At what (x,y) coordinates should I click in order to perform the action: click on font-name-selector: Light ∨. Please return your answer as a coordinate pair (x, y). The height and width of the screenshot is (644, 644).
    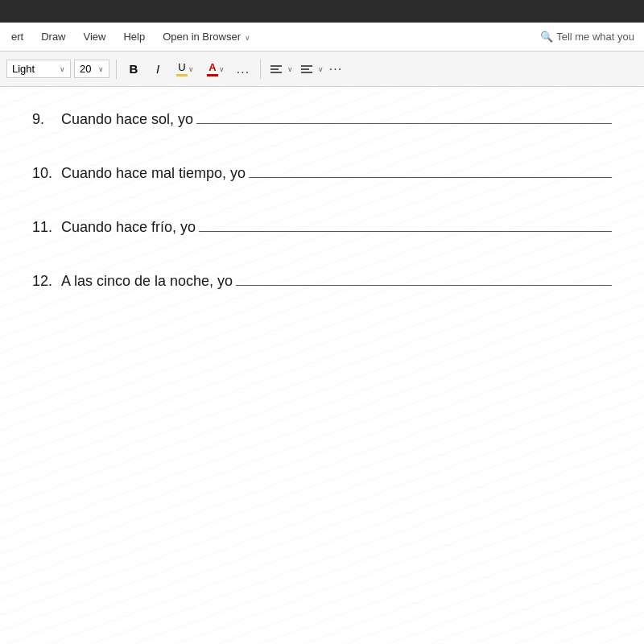
    Looking at the image, I should click on (39, 69).